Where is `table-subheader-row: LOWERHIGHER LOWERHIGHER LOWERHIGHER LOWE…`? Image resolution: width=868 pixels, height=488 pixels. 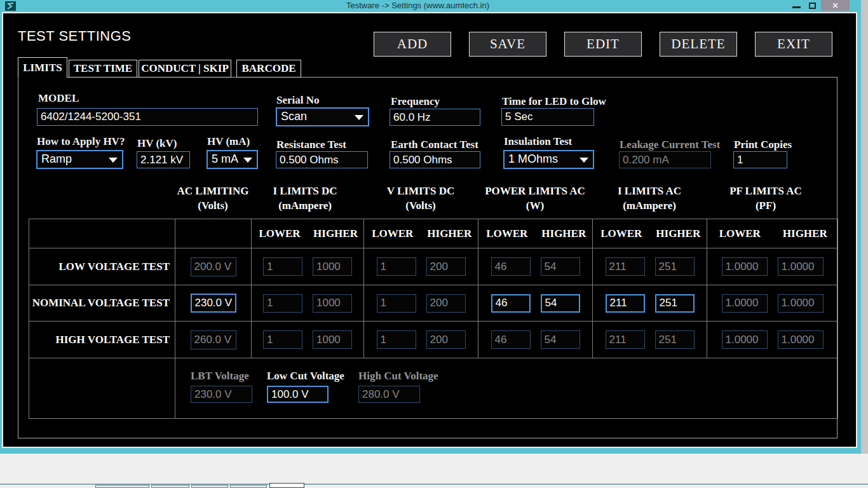
table-subheader-row: LOWERHIGHER LOWERHIGHER LOWERHIGHER LOWE… is located at coordinates (433, 234).